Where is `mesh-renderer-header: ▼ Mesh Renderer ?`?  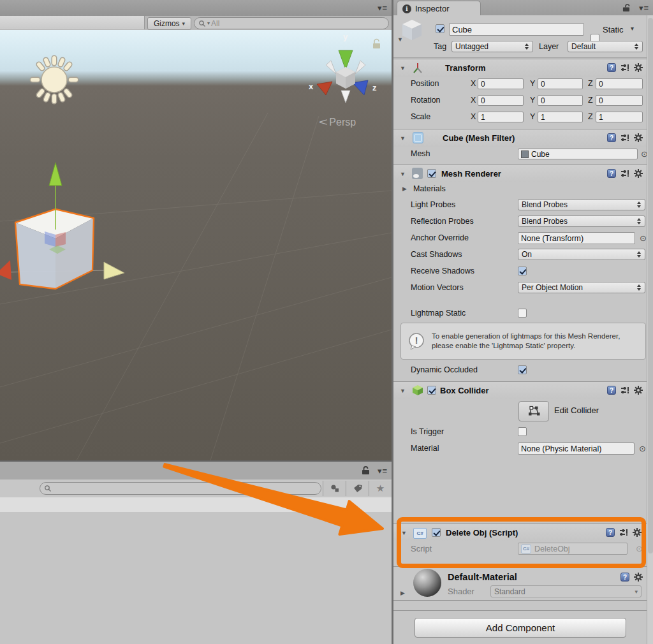 mesh-renderer-header: ▼ Mesh Renderer ? is located at coordinates (523, 173).